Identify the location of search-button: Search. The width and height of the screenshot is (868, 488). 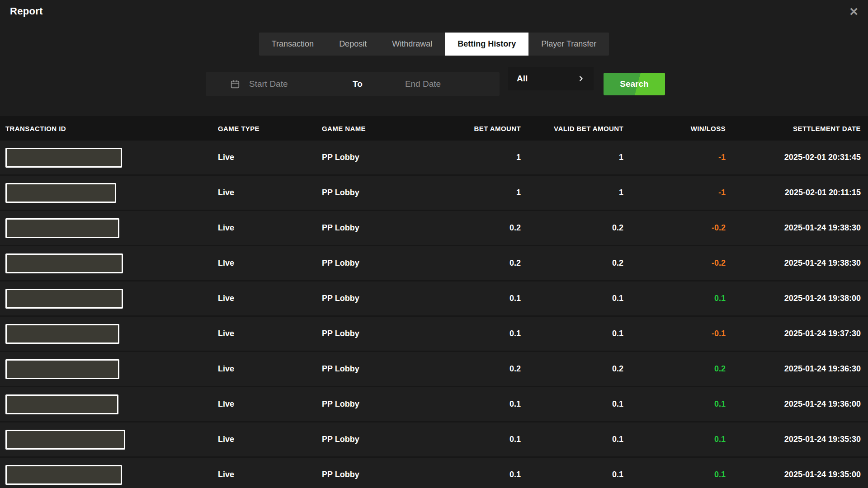
(634, 84).